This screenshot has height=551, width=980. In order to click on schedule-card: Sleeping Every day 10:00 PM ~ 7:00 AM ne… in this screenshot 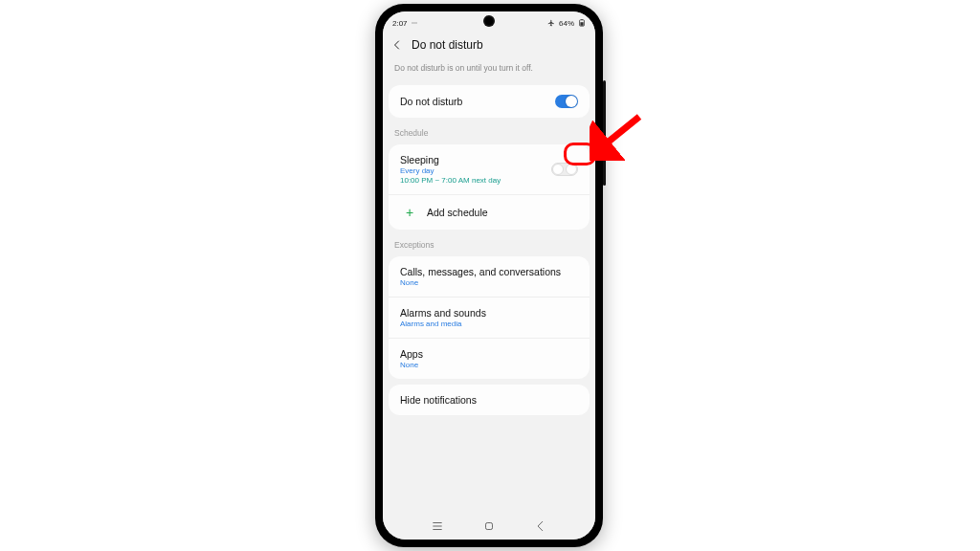, I will do `click(489, 187)`.